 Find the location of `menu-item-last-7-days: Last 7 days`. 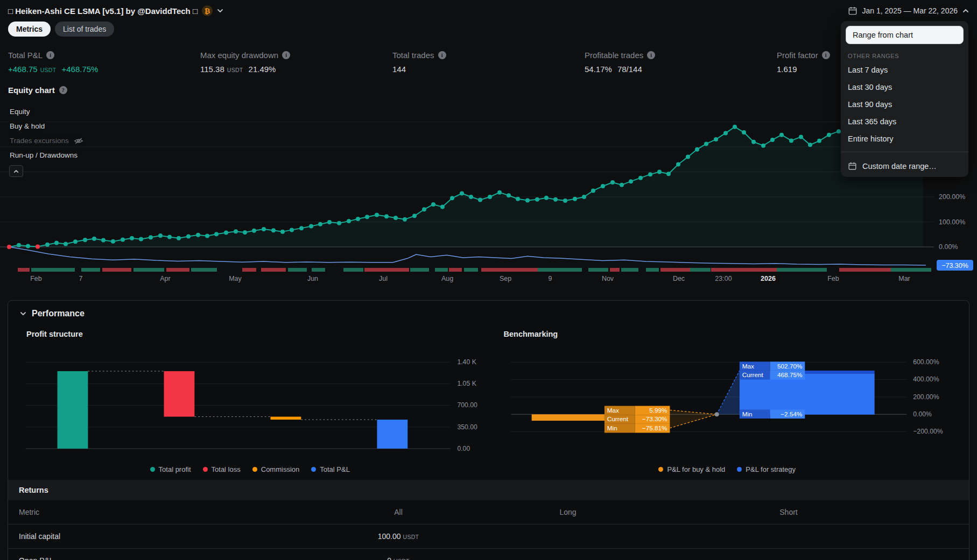

menu-item-last-7-days: Last 7 days is located at coordinates (904, 70).